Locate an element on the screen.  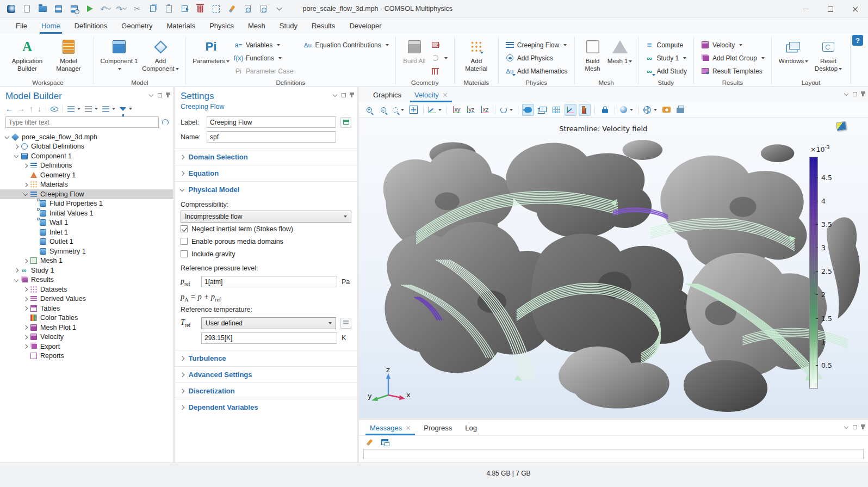
add-component-button: Add Component is located at coordinates (160, 55).